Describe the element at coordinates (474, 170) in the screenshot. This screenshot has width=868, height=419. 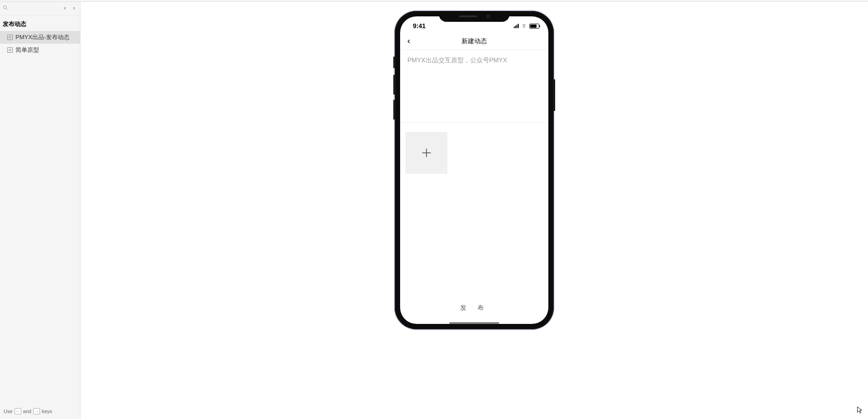
I see `phone-frame: 9:41 新建动态 PMYX出品交互` at that location.